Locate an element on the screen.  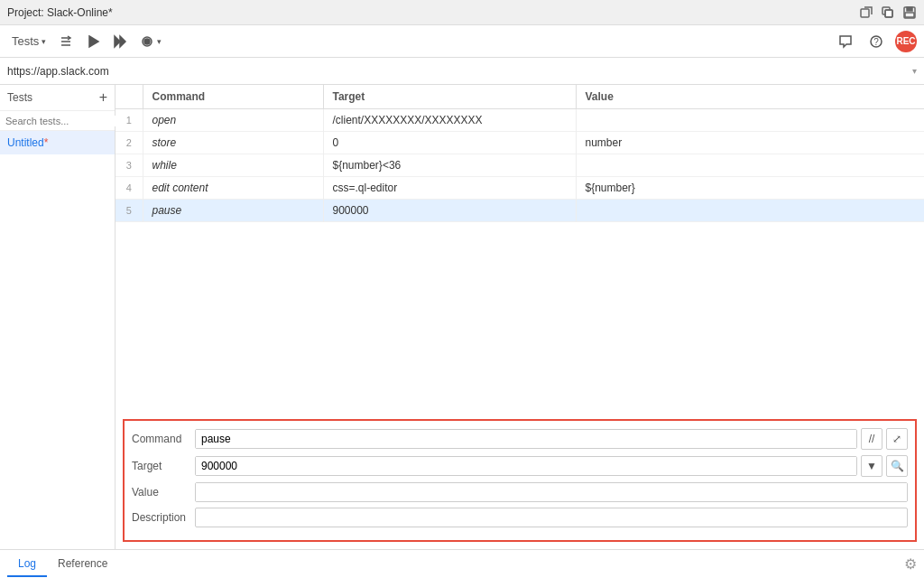
step-over-btn is located at coordinates (66, 42).